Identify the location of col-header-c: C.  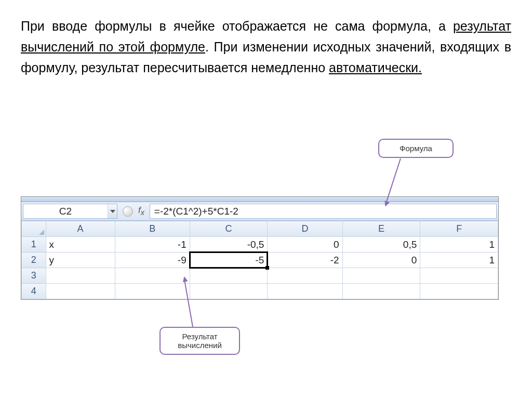
(229, 229).